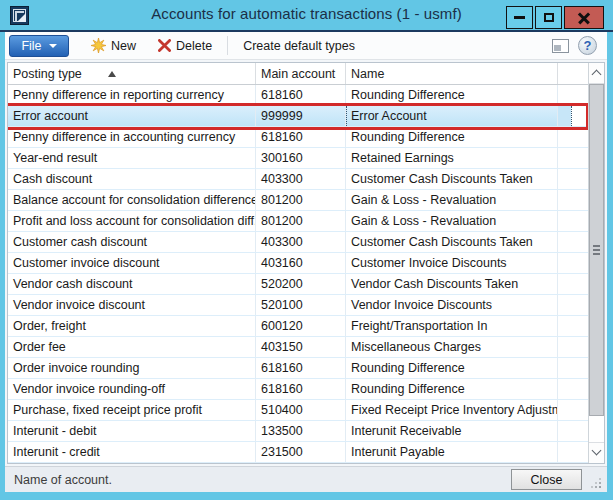 This screenshot has height=500, width=613. What do you see at coordinates (298, 348) in the screenshot?
I see `table-row: Order fee403150Miscellaneous Charges` at bounding box center [298, 348].